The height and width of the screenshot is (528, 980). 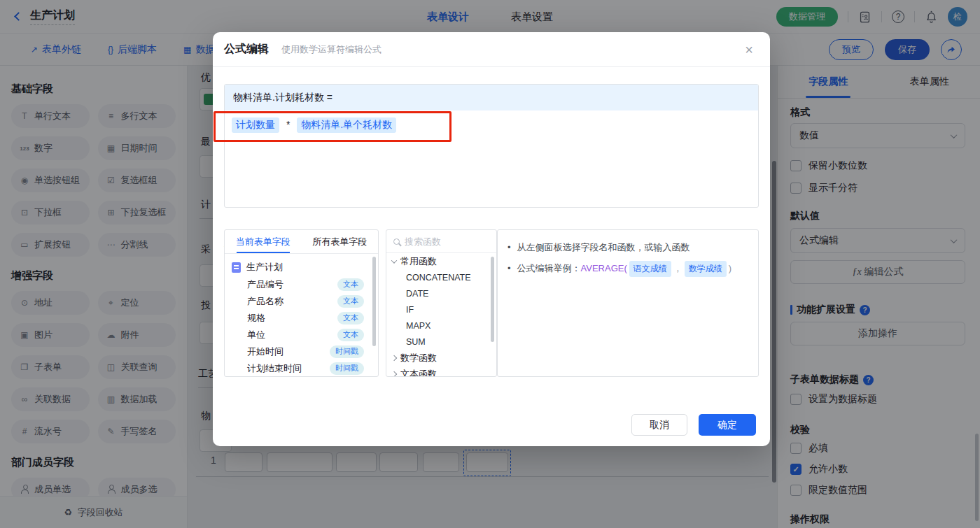 What do you see at coordinates (706, 269) in the screenshot?
I see `example-field-chip: 数学成绩` at bounding box center [706, 269].